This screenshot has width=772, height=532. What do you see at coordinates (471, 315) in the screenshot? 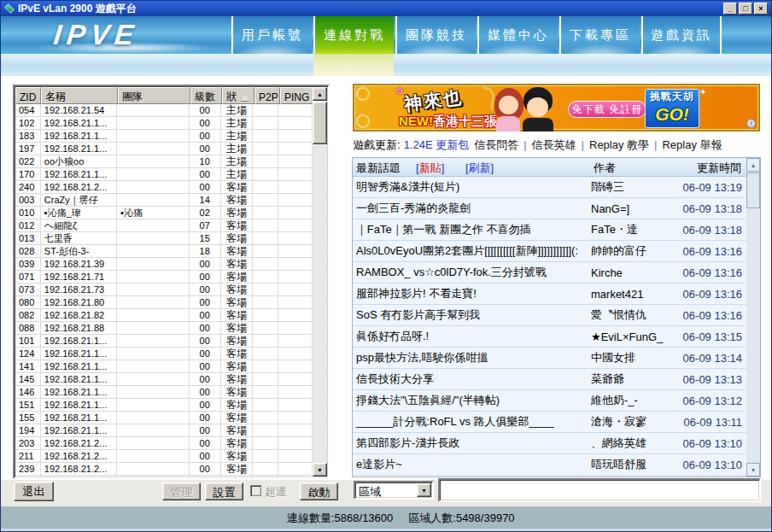
I see `topic-title: SoS 有冇影片高手幫到我` at bounding box center [471, 315].